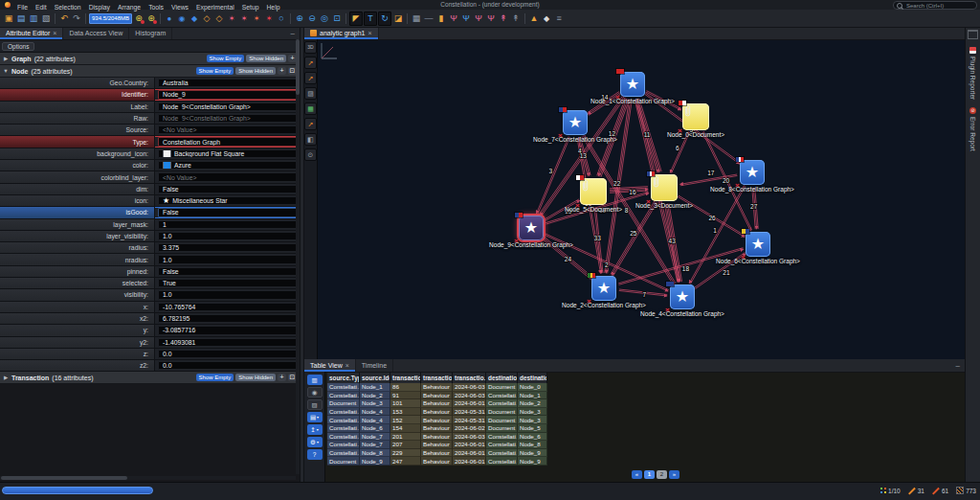 Image resolution: width=980 pixels, height=500 pixels. Describe the element at coordinates (228, 82) in the screenshot. I see `attr-value-field: Australia` at that location.